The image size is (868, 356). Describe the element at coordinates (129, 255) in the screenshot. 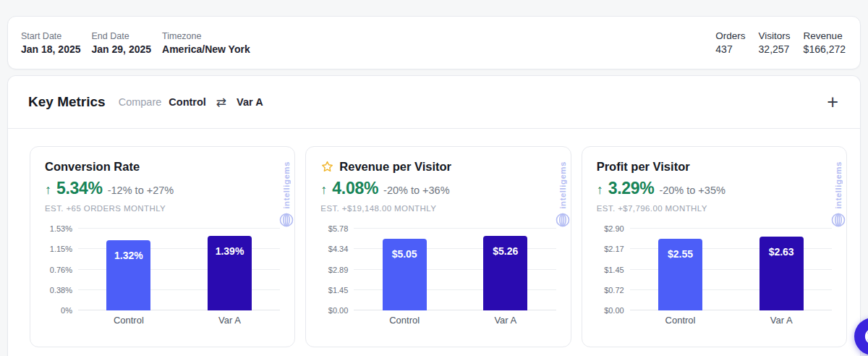

I see `bar-value-label: 1.32%` at that location.